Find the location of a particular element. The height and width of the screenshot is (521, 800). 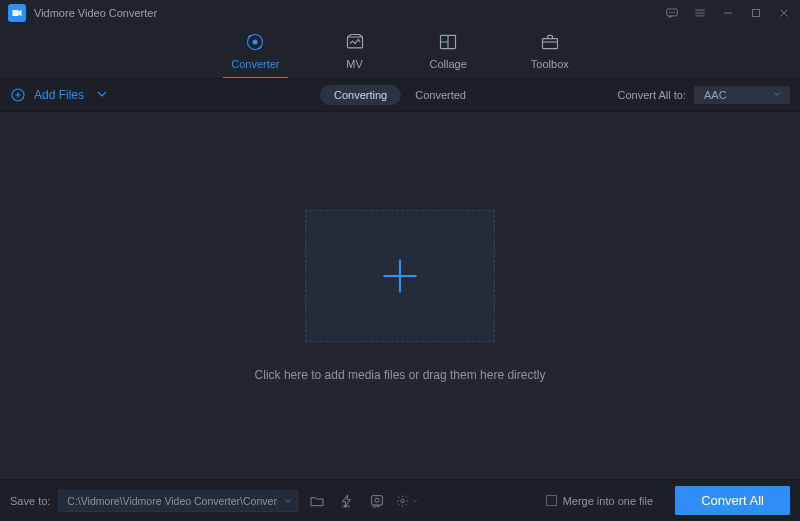

save-path-dropdown is located at coordinates (287, 501).